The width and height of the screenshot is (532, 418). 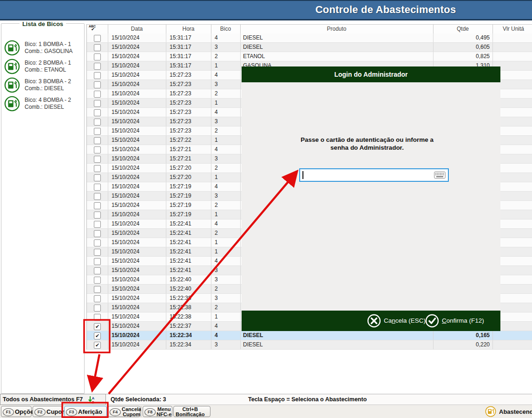 I want to click on table-row: 15/10/202415:31:172ETANOL0,825, so click(x=309, y=57).